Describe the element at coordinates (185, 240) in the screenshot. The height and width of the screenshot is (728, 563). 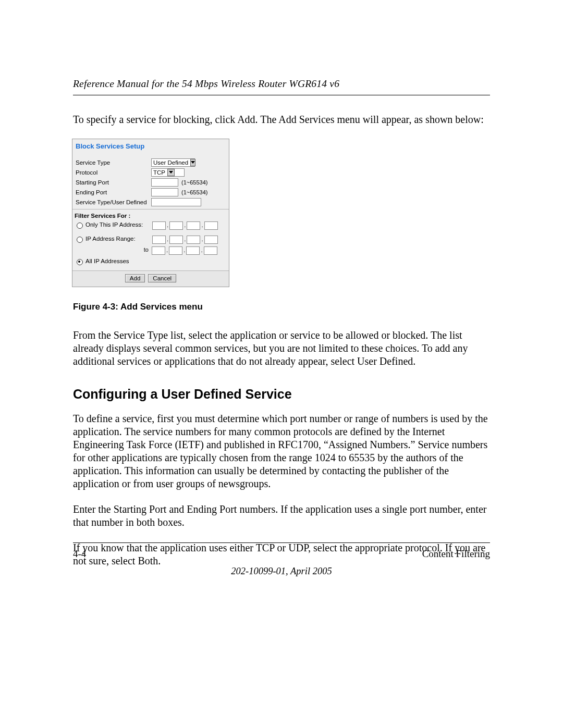
I see `ip-range-from-group: . . .` at that location.